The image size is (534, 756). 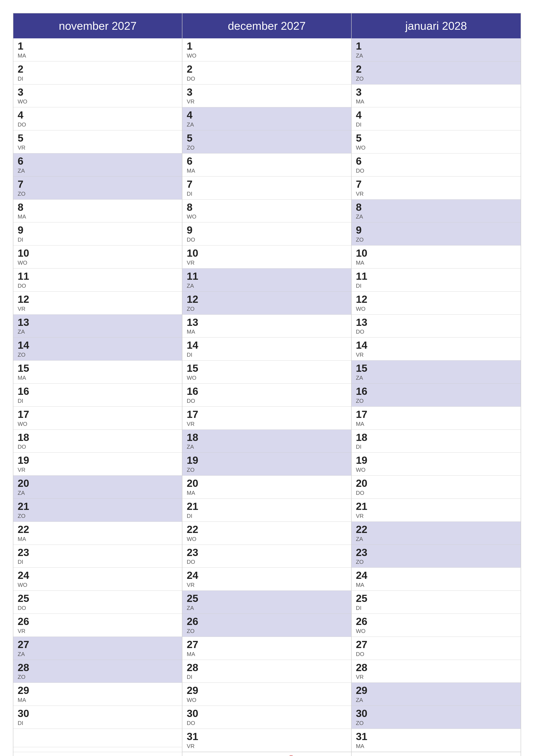 What do you see at coordinates (436, 418) in the screenshot?
I see `day-cell-2-17: 17MA` at bounding box center [436, 418].